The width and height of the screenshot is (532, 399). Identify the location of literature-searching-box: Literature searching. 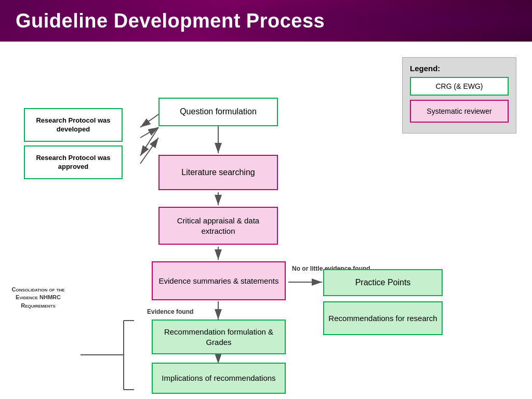
(218, 172).